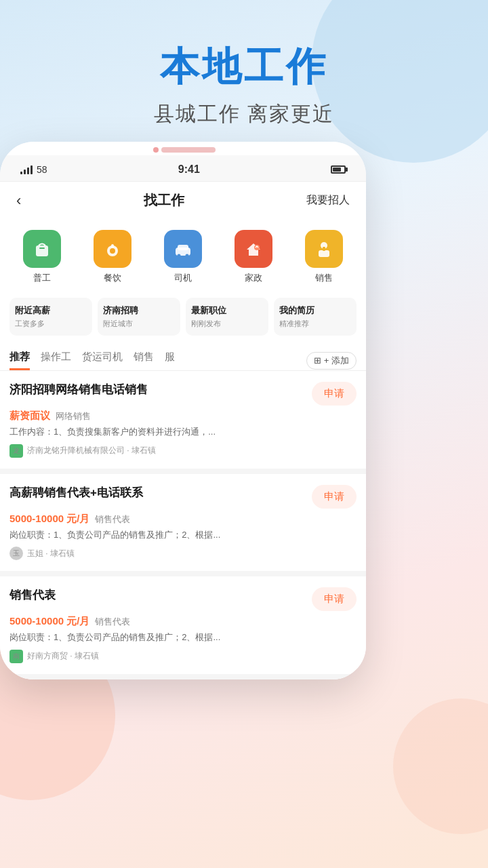 The width and height of the screenshot is (488, 868). I want to click on category-icon-catering, so click(113, 249).